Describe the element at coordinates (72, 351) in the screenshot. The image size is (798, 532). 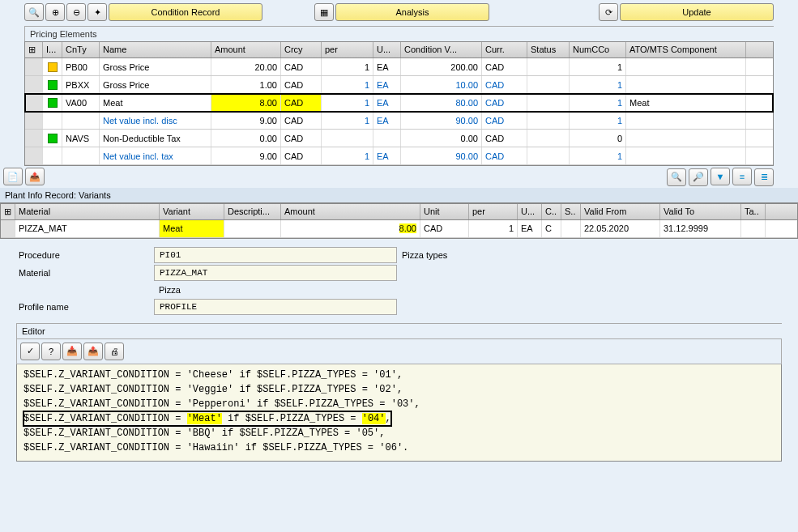
I see `ed-import-icon: 📥` at that location.